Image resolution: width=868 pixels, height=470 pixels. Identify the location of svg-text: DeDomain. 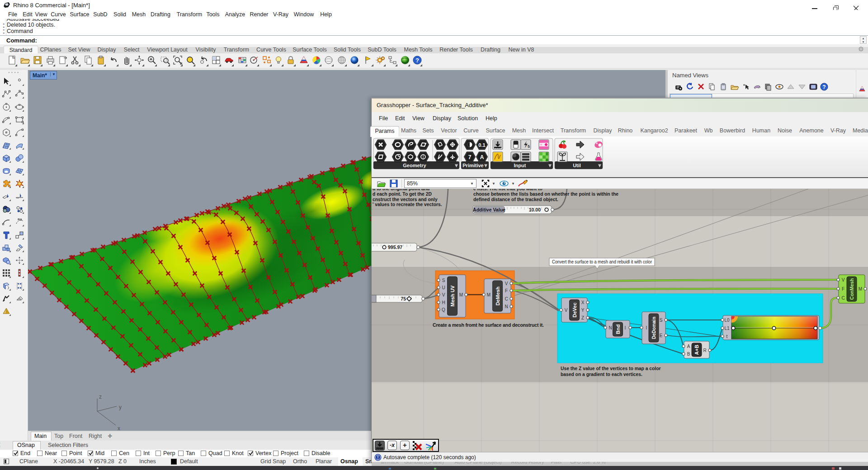
(654, 328).